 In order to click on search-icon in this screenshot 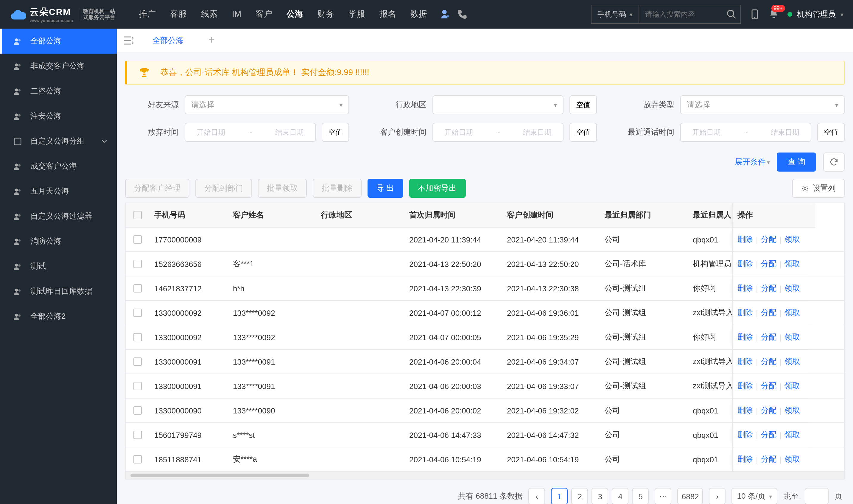, I will do `click(731, 14)`.